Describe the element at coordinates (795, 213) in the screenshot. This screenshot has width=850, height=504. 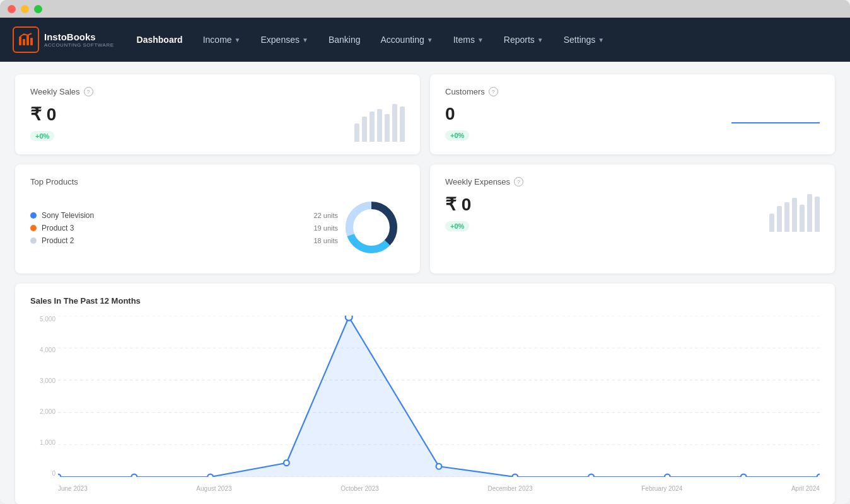
I see `weekly-expenses-bars` at that location.